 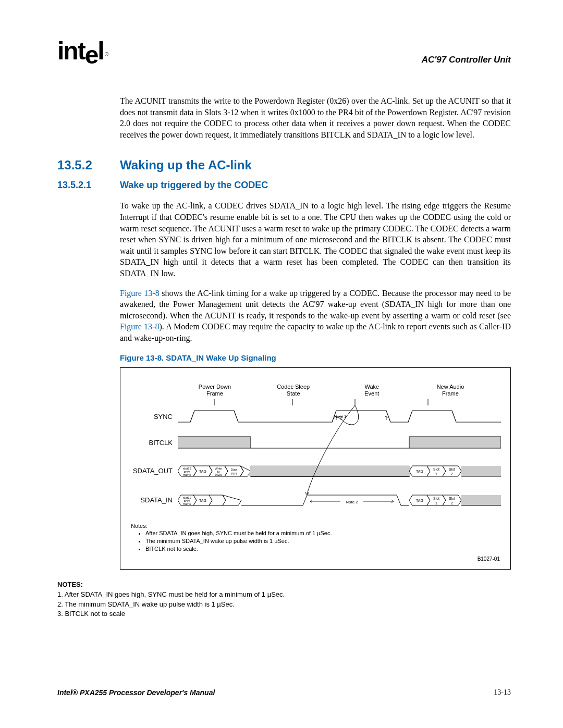 I want to click on annotation-row: Power DownFrame Codec SleepState WakeEve…, so click(x=336, y=390).